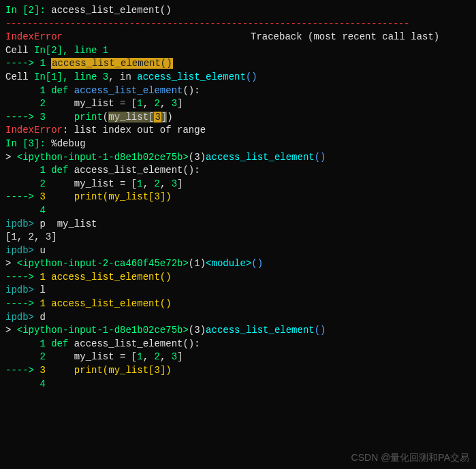 The height and width of the screenshot is (469, 476). What do you see at coordinates (238, 371) in the screenshot?
I see `debug1b-line3: ----> 3 print(my_list[3])` at bounding box center [238, 371].